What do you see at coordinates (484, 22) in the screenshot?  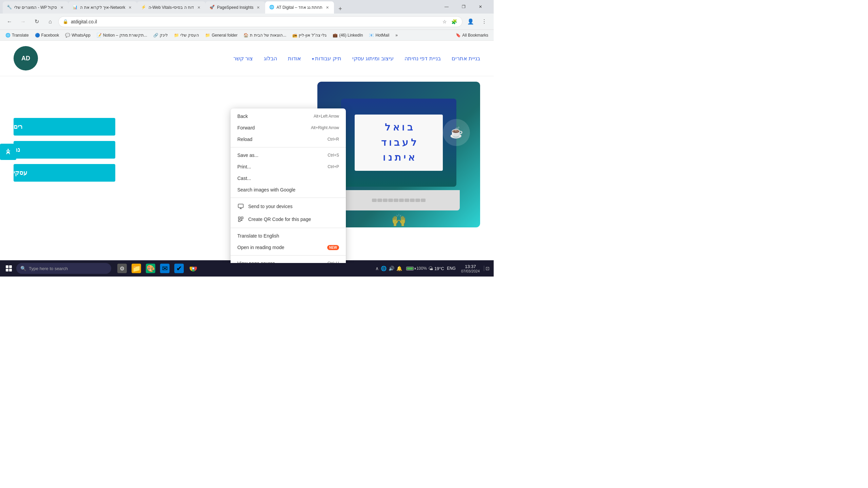 I see `more-options-button: ⋮` at bounding box center [484, 22].